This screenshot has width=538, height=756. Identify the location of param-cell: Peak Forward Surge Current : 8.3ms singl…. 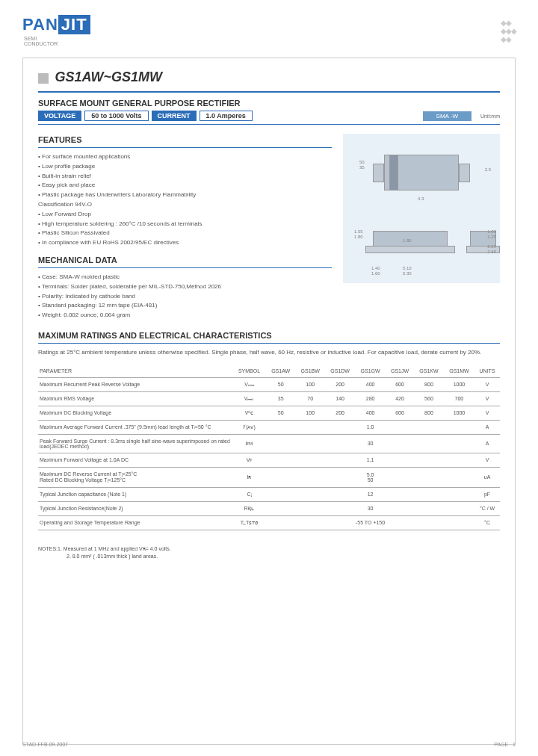
(135, 444).